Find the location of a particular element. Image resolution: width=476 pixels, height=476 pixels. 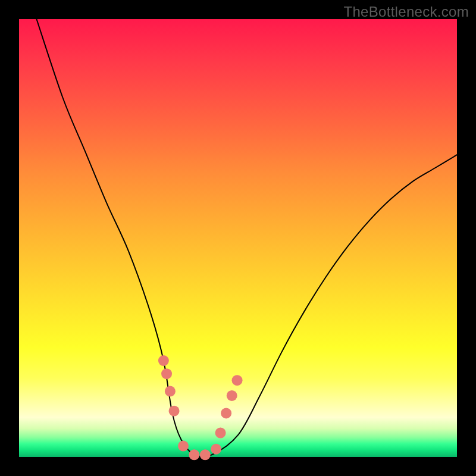

watermark-text: TheBottleneck.com is located at coordinates (406, 12).